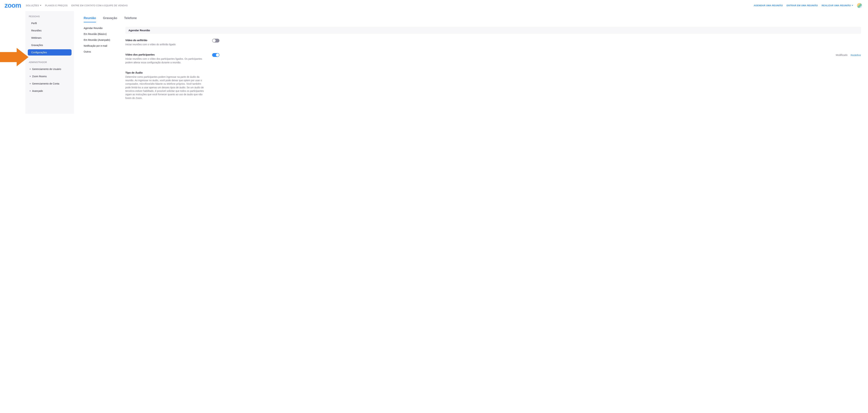 The width and height of the screenshot is (868, 413). Describe the element at coordinates (166, 73) in the screenshot. I see `setting-title: Tipo de Áudio` at that location.